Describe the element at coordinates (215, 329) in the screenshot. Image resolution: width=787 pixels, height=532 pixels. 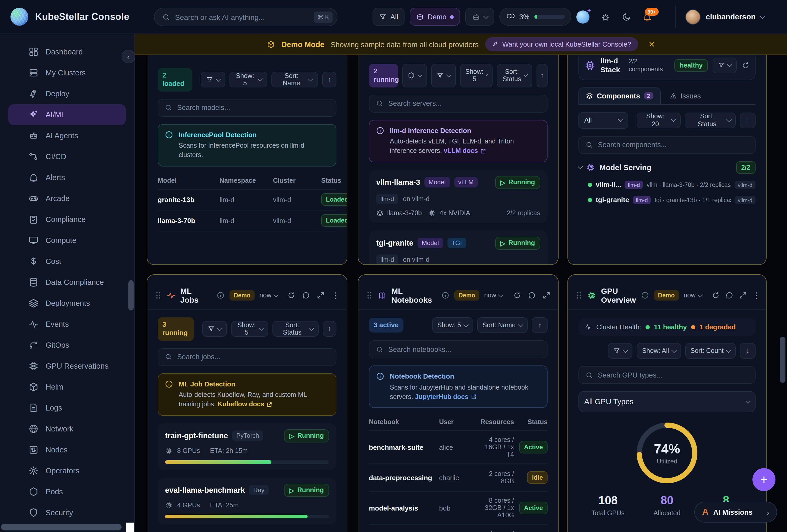
I see `jobs-filter-dropdown` at that location.